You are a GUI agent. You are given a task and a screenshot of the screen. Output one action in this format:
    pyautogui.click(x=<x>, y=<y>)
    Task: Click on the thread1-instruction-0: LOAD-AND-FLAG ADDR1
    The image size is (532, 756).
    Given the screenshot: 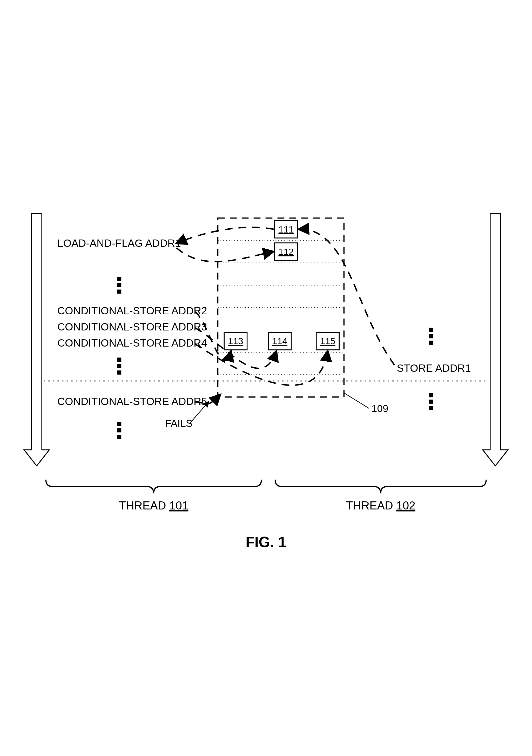 What is the action you would take?
    pyautogui.click(x=119, y=243)
    